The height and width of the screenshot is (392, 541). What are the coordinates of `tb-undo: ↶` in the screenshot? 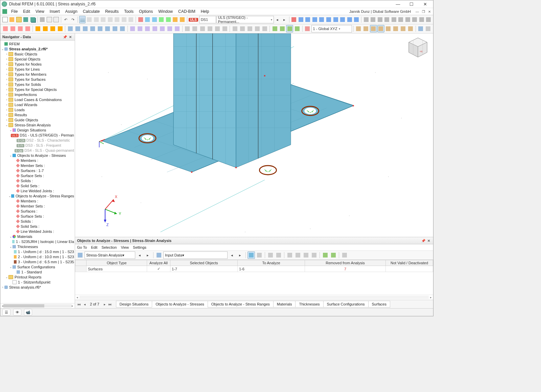 It's located at (66, 20).